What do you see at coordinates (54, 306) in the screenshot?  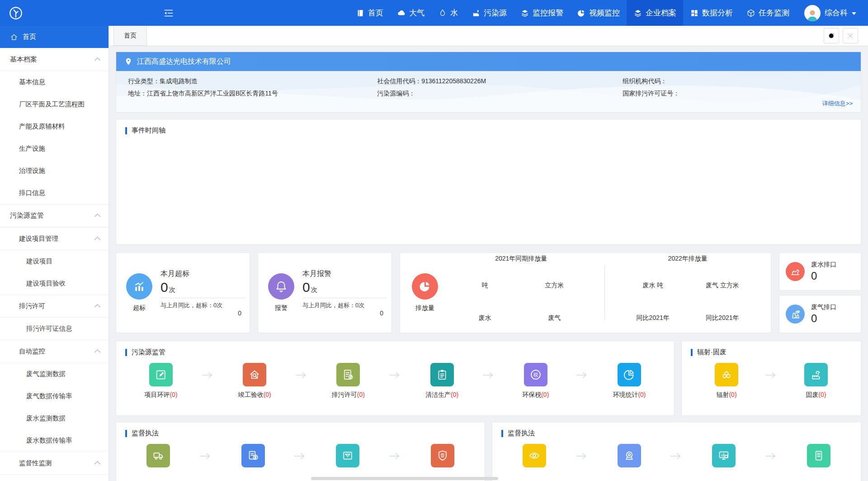 I see `sidebar-item-12: 排污许可` at bounding box center [54, 306].